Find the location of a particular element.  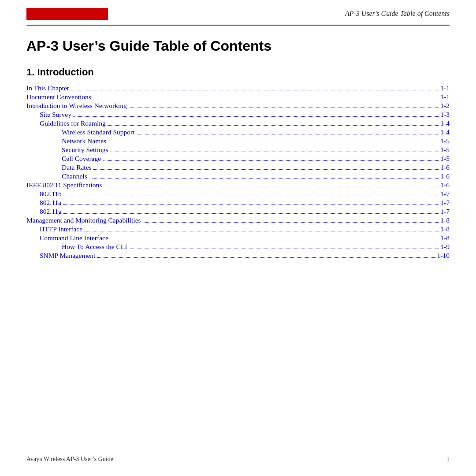

toc-link: Guidelines for Roaming is located at coordinates (73, 123).